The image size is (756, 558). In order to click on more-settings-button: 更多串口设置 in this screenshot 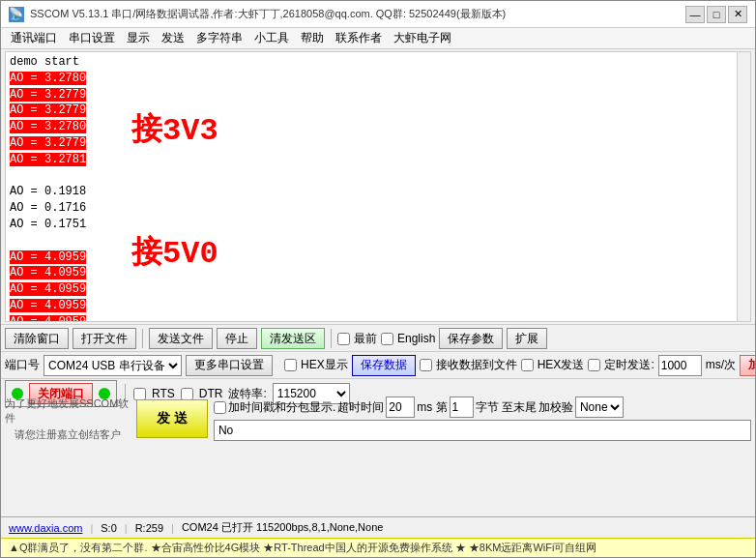, I will do `click(229, 366)`.